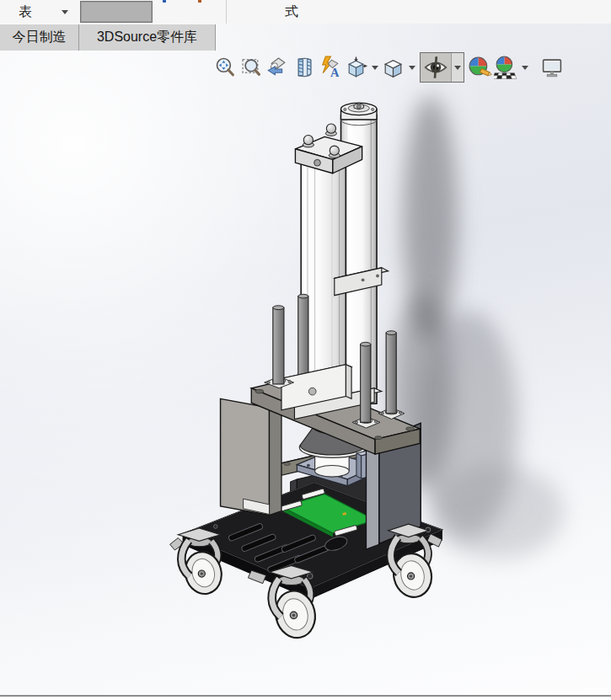 This screenshot has height=700, width=611. I want to click on table-ribbon-label: 表, so click(25, 12).